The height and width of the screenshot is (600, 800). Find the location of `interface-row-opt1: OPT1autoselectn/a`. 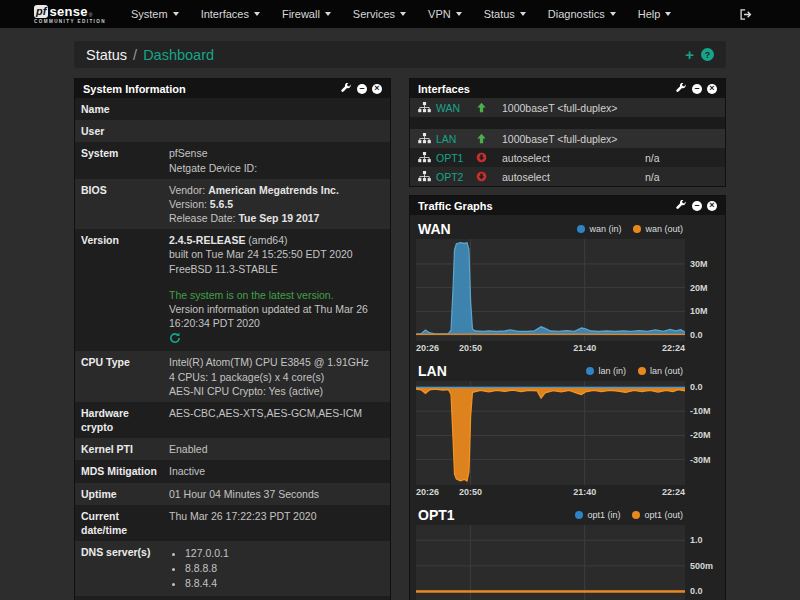

interface-row-opt1: OPT1autoselectn/a is located at coordinates (568, 158).